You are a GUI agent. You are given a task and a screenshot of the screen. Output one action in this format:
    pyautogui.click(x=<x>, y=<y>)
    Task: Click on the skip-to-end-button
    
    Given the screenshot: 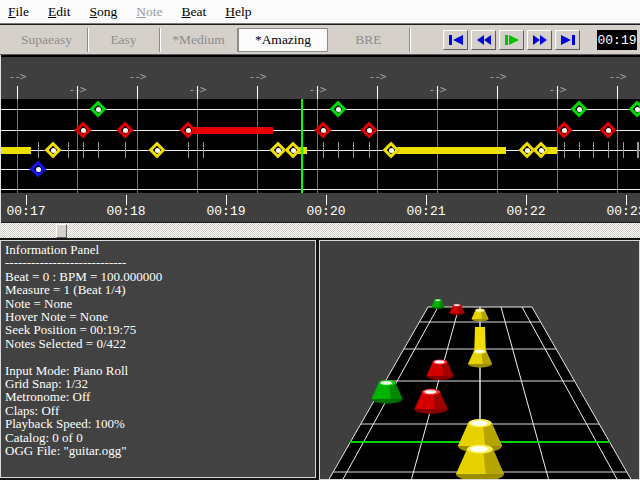 What is the action you would take?
    pyautogui.click(x=568, y=40)
    